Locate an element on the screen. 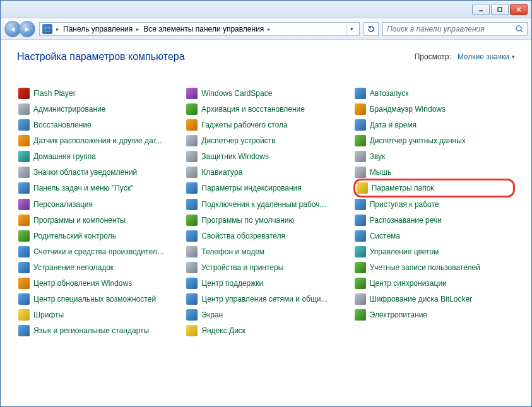  personalization-icon is located at coordinates (24, 204).